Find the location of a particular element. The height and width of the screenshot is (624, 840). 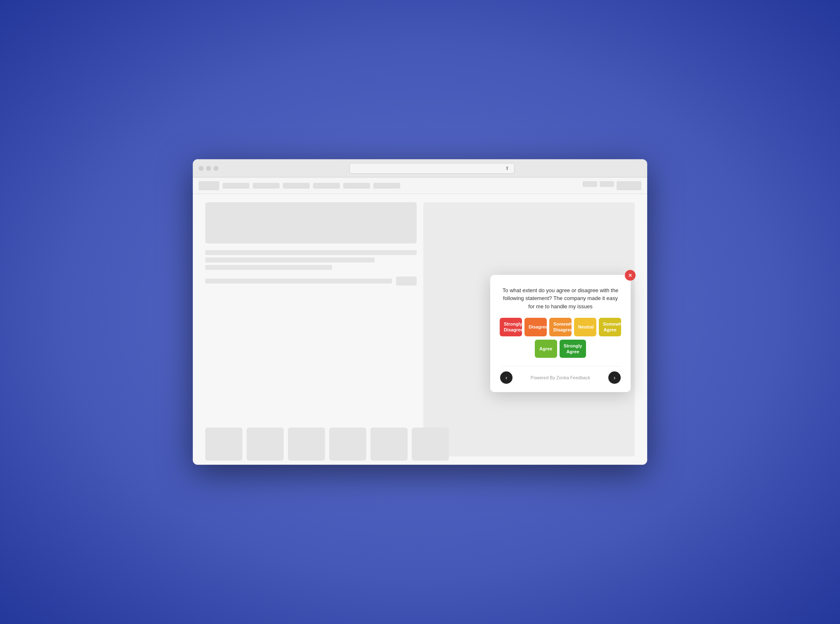

somewhat-agree-button: SomewhatAgree is located at coordinates (610, 327).